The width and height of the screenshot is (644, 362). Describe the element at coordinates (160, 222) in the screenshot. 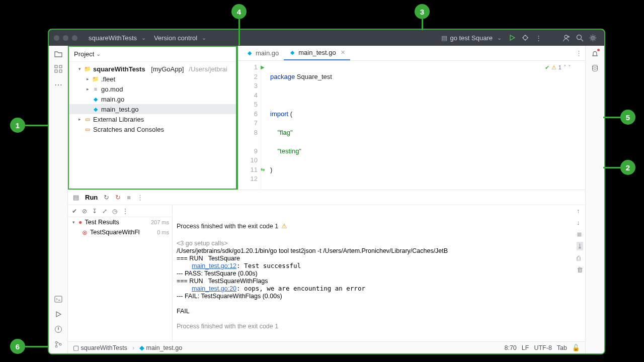

I see `test-root-time: 207 ms` at that location.